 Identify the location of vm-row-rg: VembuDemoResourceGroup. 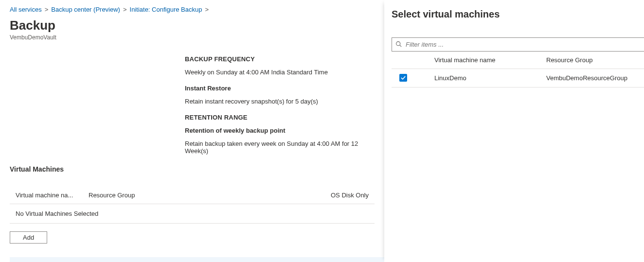
(592, 78).